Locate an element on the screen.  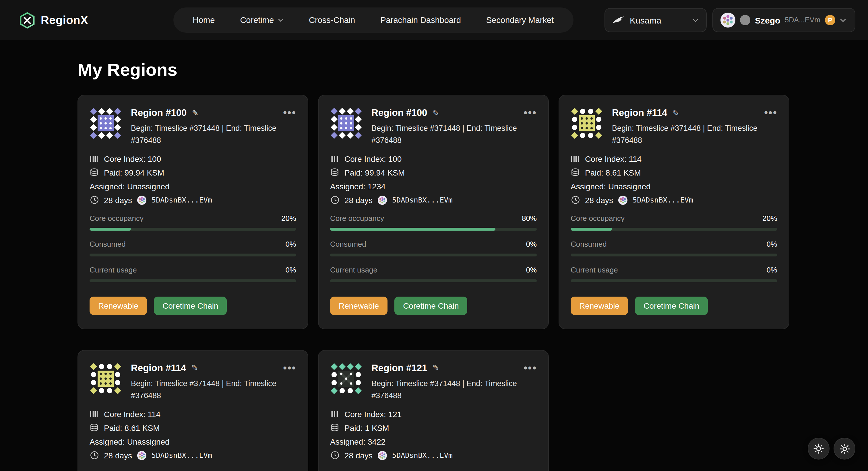
theme-toggle-button is located at coordinates (819, 448).